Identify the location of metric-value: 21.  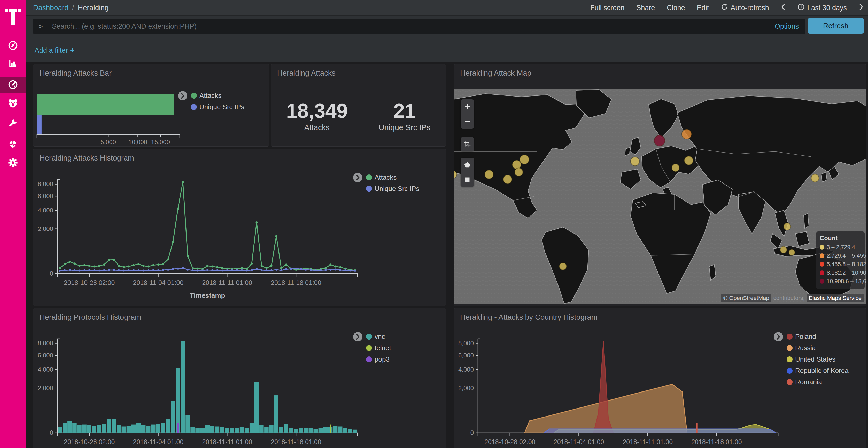
(404, 111).